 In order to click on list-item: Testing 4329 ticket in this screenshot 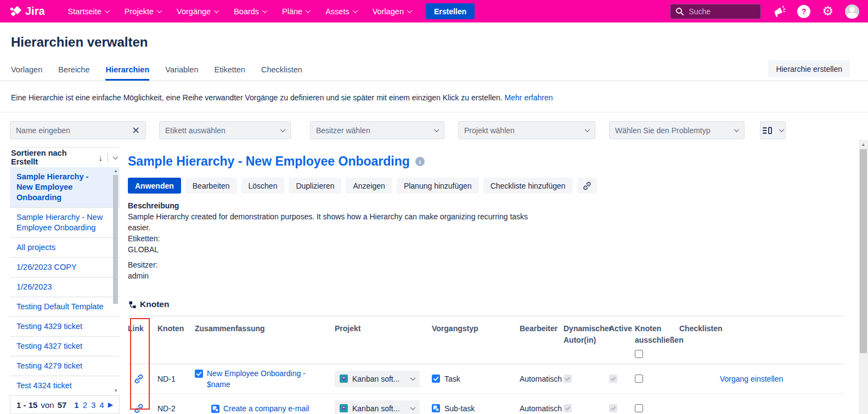, I will do `click(65, 327)`.